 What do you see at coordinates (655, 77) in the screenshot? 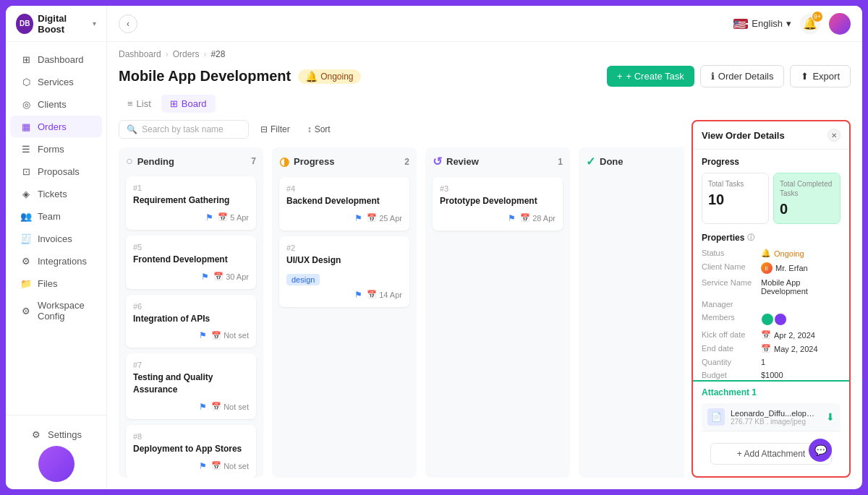
I see `create-task-label: + Create Task` at bounding box center [655, 77].